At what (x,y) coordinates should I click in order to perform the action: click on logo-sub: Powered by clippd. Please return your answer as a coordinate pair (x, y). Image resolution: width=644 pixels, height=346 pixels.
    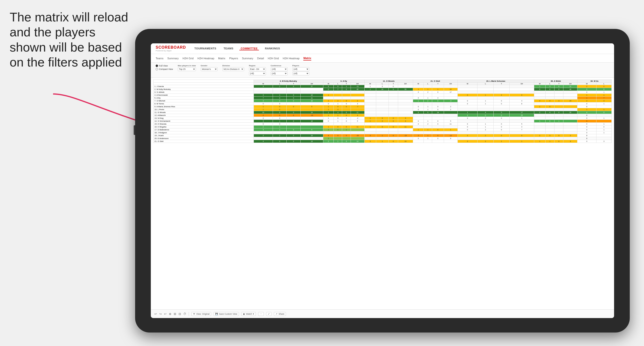
    Looking at the image, I should click on (171, 51).